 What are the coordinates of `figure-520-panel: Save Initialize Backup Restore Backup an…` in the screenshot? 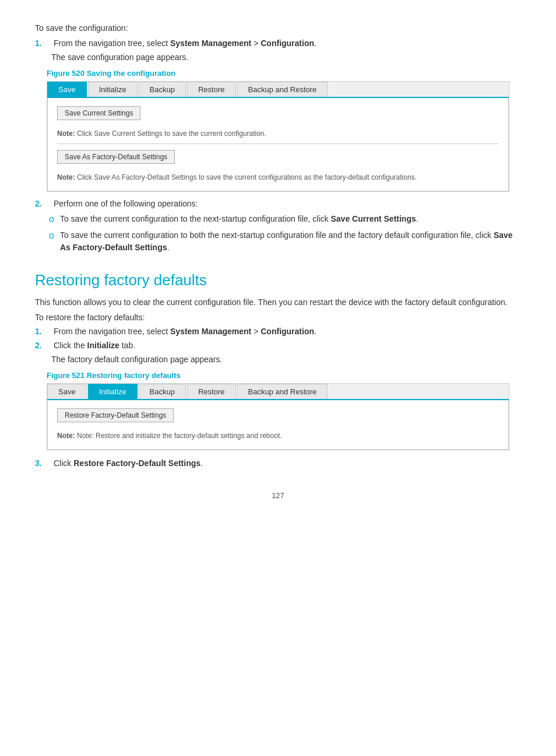 It's located at (278, 136).